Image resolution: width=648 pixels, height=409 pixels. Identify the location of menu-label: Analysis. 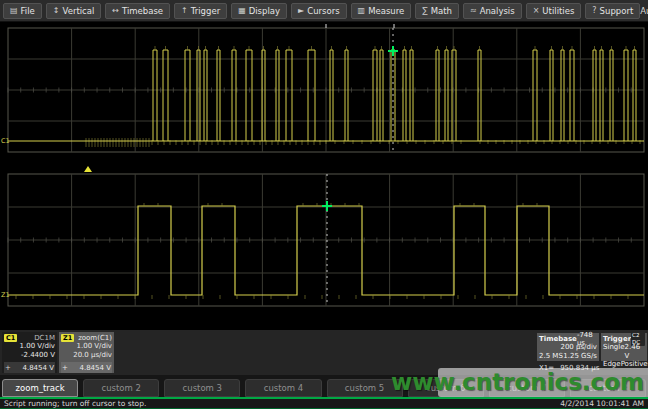
(498, 11).